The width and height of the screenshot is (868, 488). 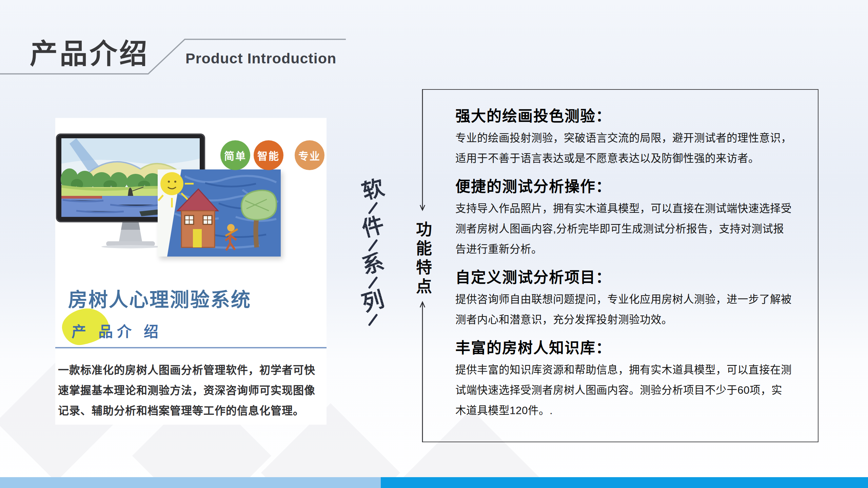 I want to click on house-tree-person-drawing, so click(x=219, y=213).